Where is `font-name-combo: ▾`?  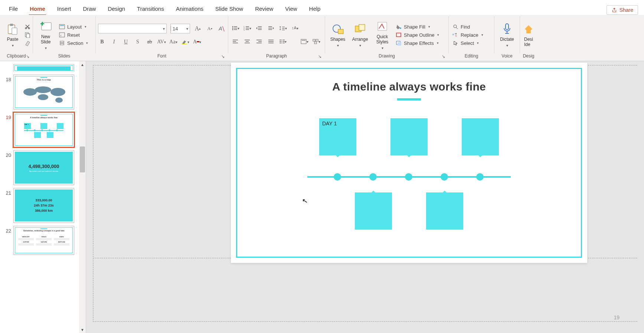
font-name-combo: ▾ is located at coordinates (132, 29).